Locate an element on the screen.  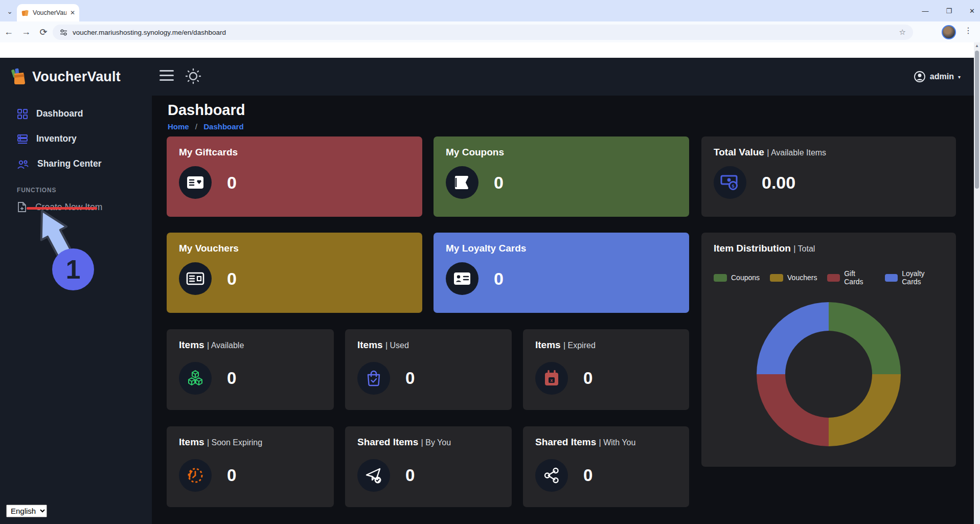
legend-item-vouchers: Vouchers is located at coordinates (793, 278).